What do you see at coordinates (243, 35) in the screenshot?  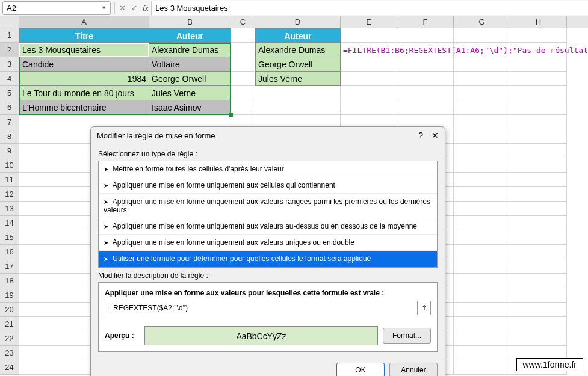 I see `cell-C1` at bounding box center [243, 35].